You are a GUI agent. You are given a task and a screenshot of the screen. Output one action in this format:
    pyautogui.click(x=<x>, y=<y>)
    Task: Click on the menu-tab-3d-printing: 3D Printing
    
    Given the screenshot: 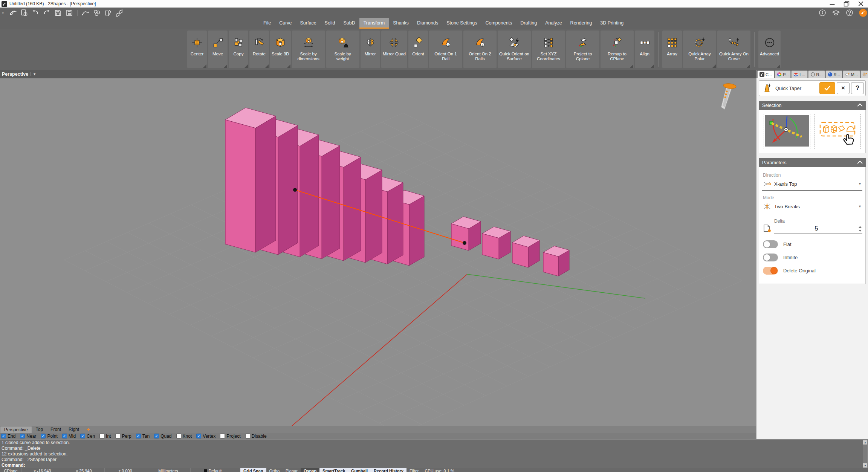 What is the action you would take?
    pyautogui.click(x=612, y=23)
    